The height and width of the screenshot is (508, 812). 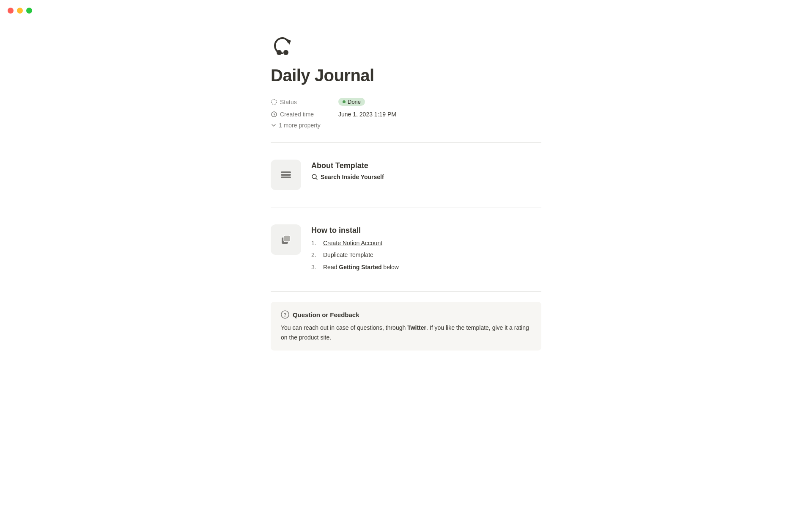 I want to click on feedback-text: You can reach out in case of questions, …, so click(x=406, y=333).